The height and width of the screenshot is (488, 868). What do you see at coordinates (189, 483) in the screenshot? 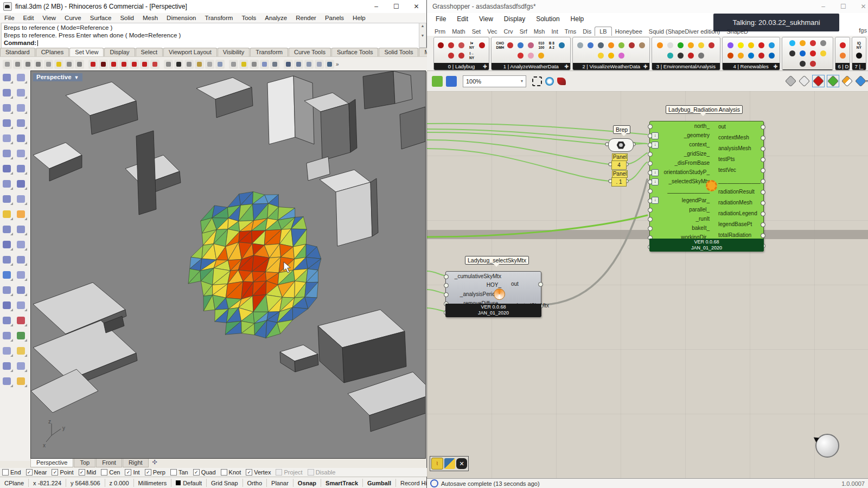
I see `status-default: Default` at bounding box center [189, 483].